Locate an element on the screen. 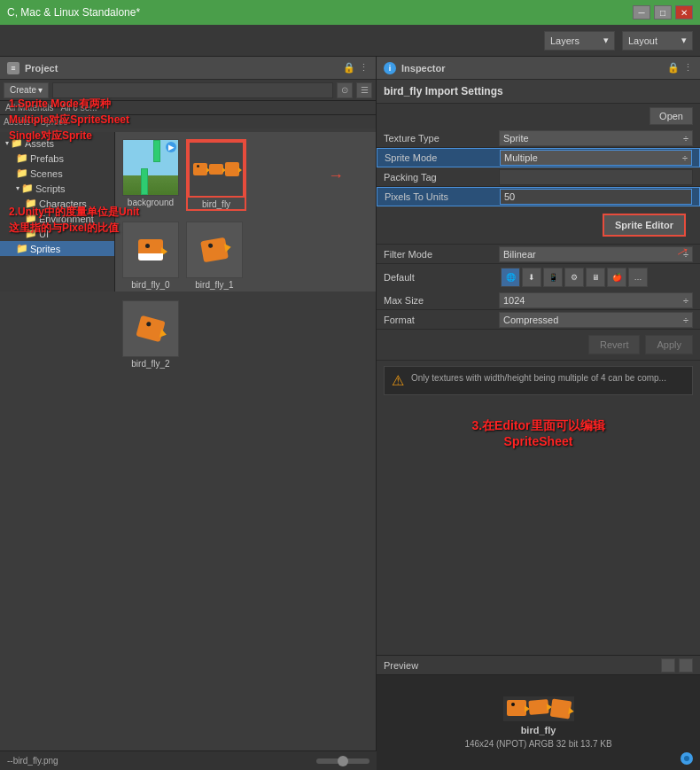  warning-box: ⚠ Only textures with width/height being … is located at coordinates (539, 381).